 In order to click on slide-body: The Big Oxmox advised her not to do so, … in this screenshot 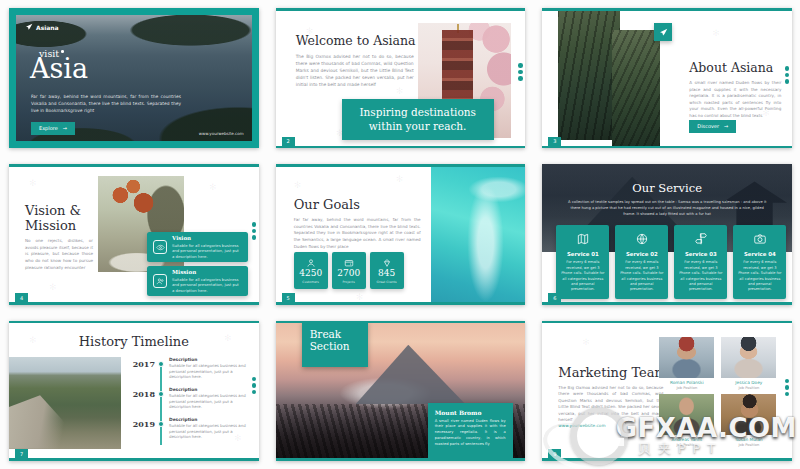, I will do `click(610, 404)`.